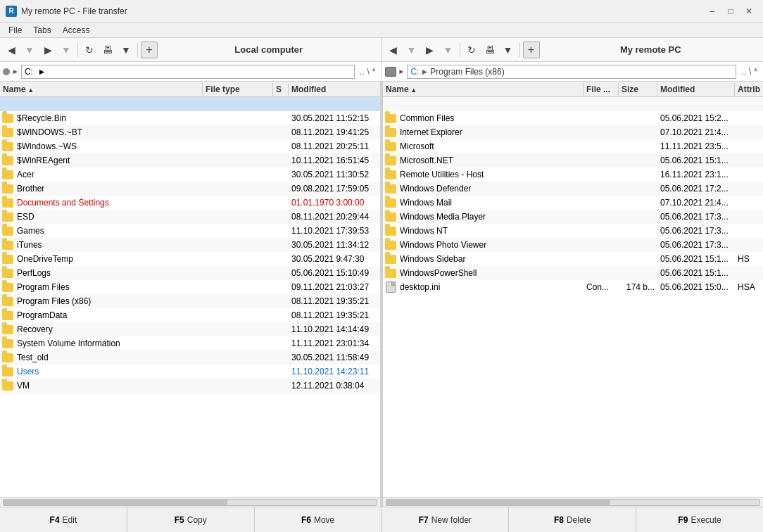  What do you see at coordinates (472, 50) in the screenshot?
I see `remote-refresh-btn: ↻` at bounding box center [472, 50].